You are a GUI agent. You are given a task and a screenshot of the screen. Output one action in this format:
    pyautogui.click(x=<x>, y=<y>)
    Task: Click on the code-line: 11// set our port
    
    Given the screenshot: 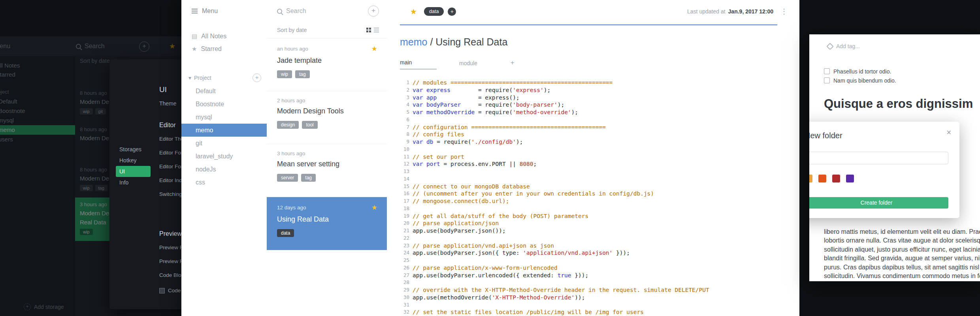 What is the action you would take?
    pyautogui.click(x=597, y=157)
    